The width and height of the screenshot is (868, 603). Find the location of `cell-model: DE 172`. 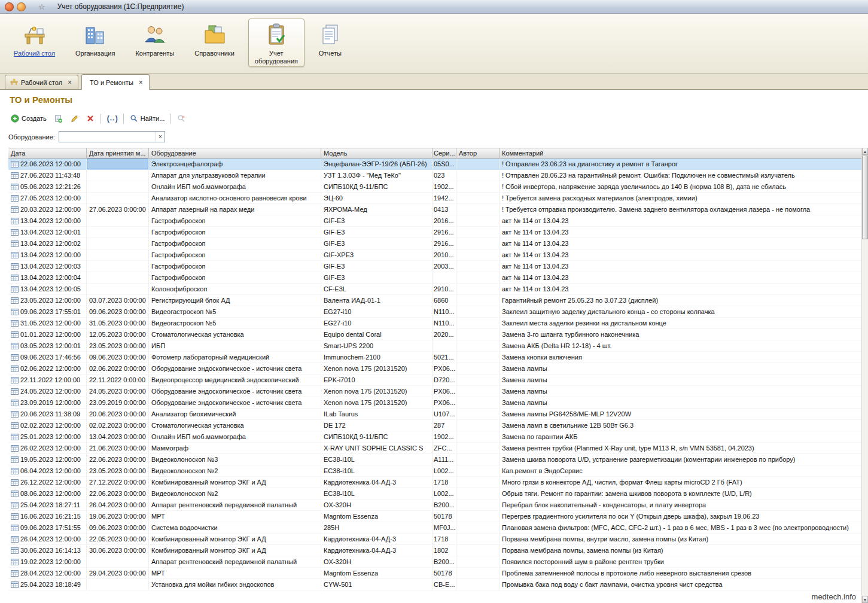

cell-model: DE 172 is located at coordinates (377, 426).